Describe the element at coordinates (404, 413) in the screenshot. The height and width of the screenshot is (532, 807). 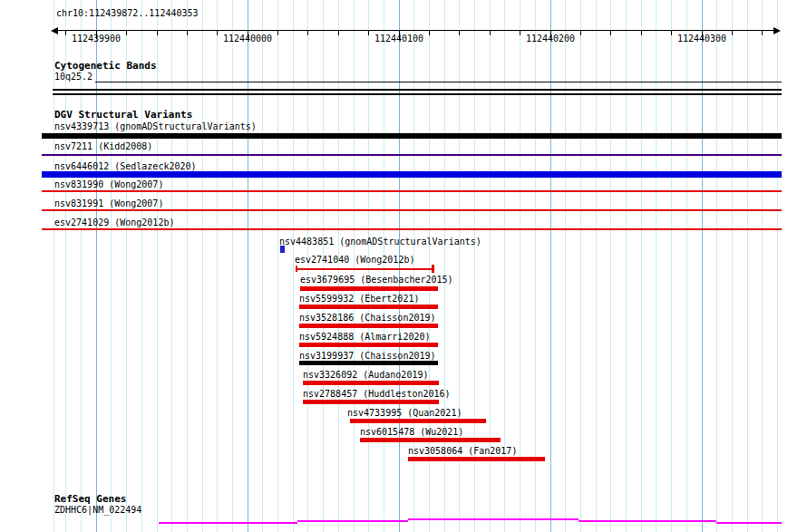
I see `variant-label-nsv4733995: nsv4733995 (Quan2021)` at that location.